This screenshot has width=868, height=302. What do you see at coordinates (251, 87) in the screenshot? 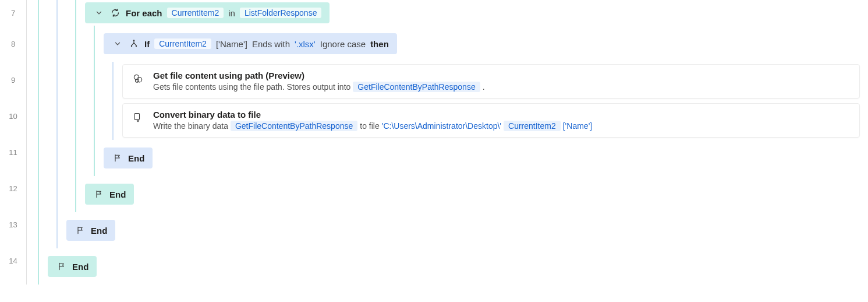
I see `action-desc-prefix: Gets file contents using the file path. …` at bounding box center [251, 87].